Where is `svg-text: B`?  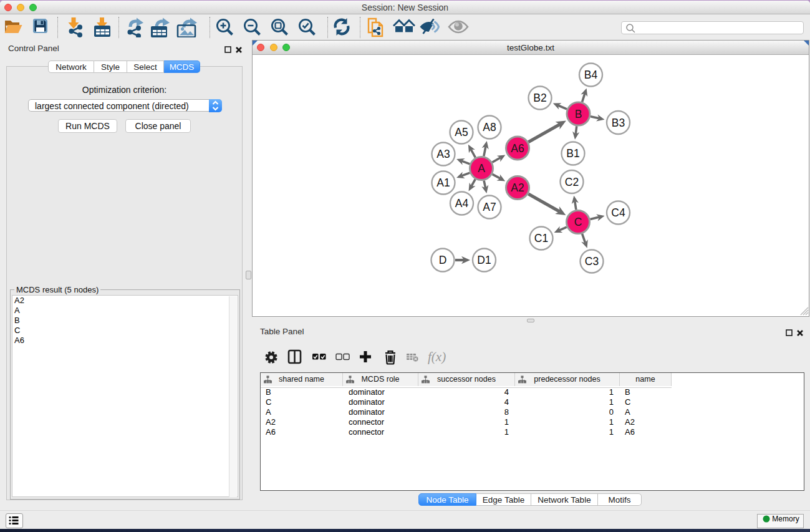 svg-text: B is located at coordinates (579, 114).